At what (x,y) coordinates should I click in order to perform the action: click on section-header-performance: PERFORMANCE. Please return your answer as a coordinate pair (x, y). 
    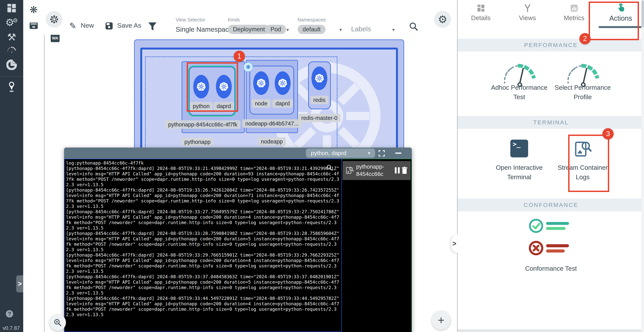
    Looking at the image, I should click on (551, 45).